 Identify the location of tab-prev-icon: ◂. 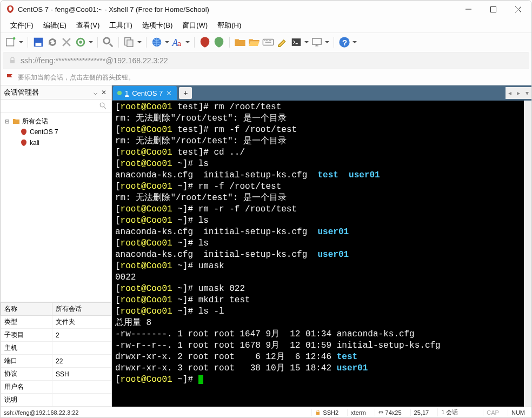
(510, 93).